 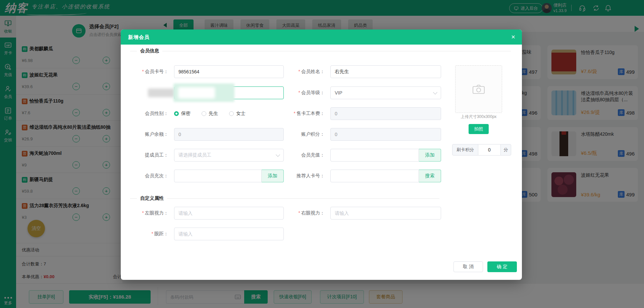 What do you see at coordinates (353, 213) in the screenshot?
I see `right-vision-field: *右眼视力：` at bounding box center [353, 213].